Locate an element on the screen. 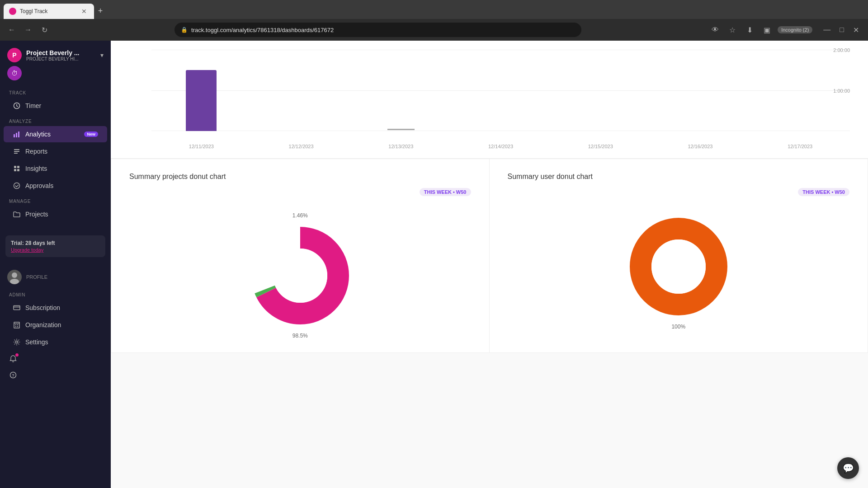  track-section-label: TRACK is located at coordinates (55, 91).